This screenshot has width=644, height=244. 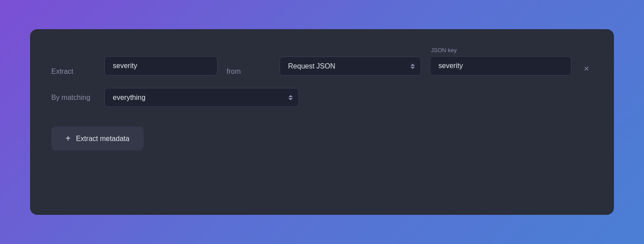 What do you see at coordinates (586, 69) in the screenshot?
I see `close-icon: ×` at bounding box center [586, 69].